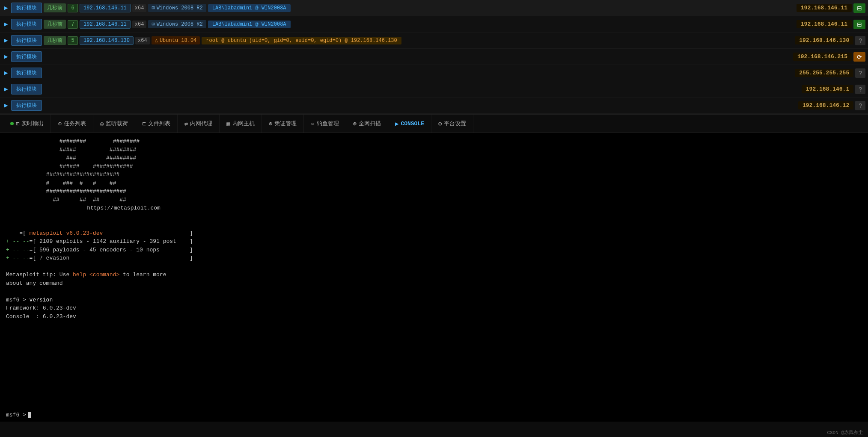 The height and width of the screenshot is (437, 868). What do you see at coordinates (824, 8) in the screenshot?
I see `ip-right-1: 192.168.146.11` at bounding box center [824, 8].